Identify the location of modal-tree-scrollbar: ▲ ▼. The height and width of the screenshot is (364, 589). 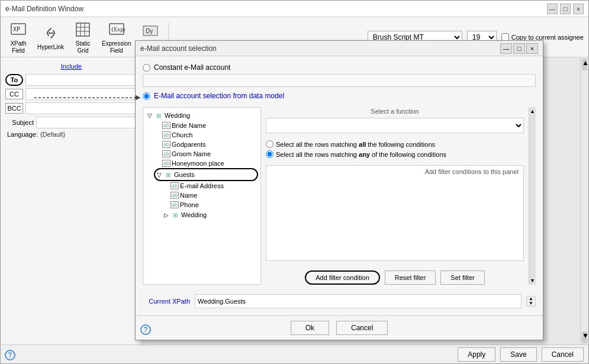
(532, 196).